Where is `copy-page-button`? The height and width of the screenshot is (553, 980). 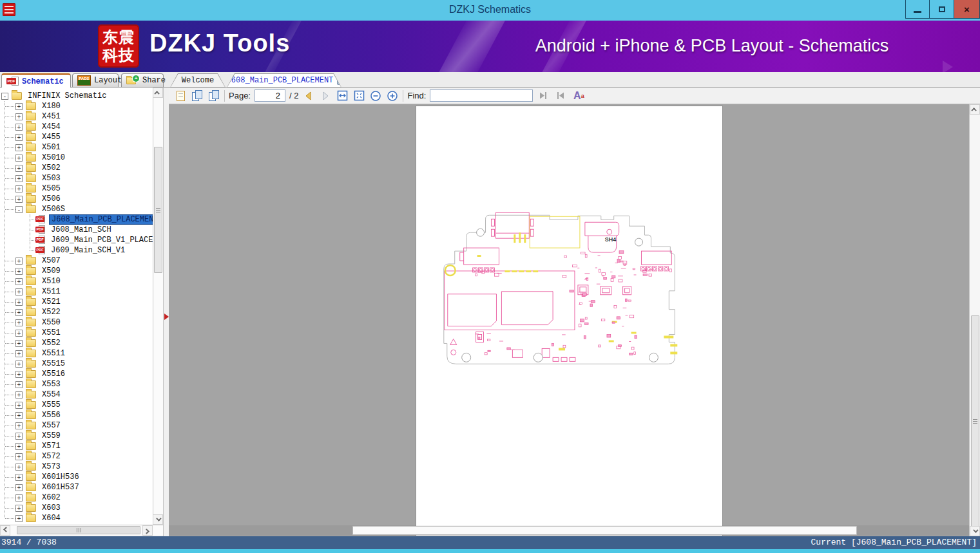
copy-page-button is located at coordinates (214, 96).